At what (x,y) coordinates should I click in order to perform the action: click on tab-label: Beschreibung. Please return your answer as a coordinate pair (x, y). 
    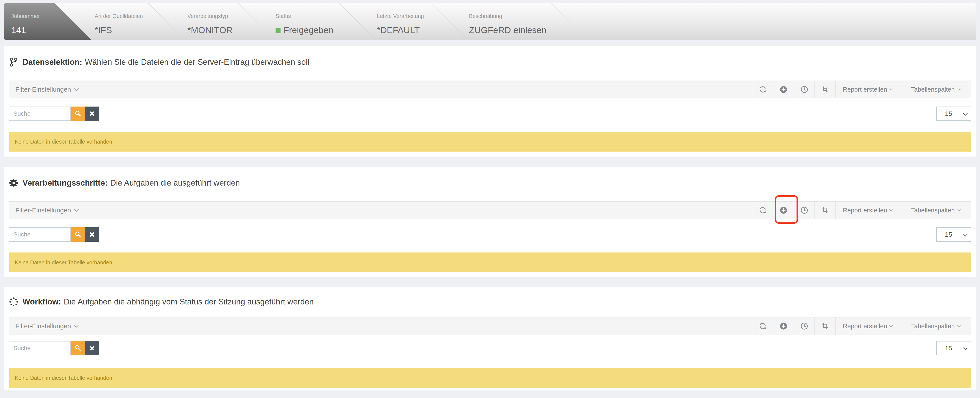
    Looking at the image, I should click on (485, 16).